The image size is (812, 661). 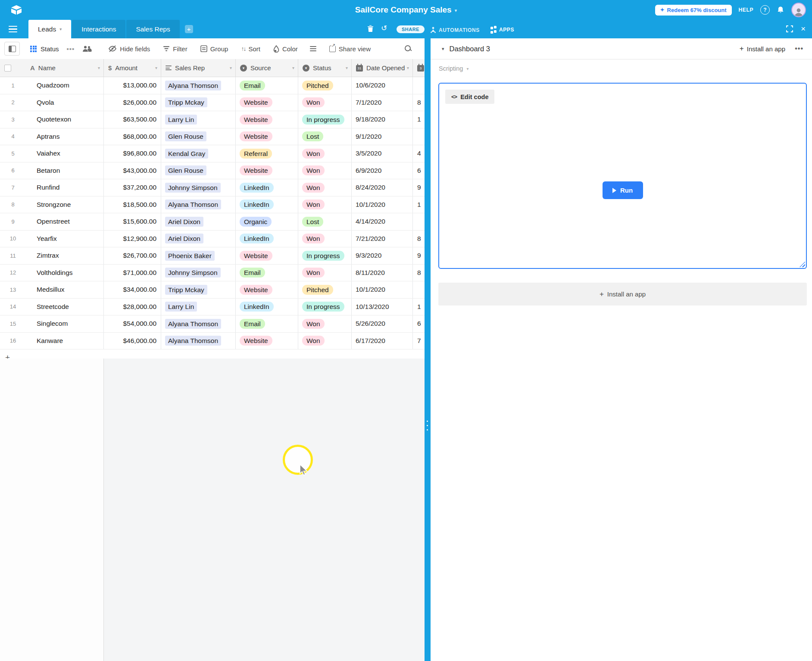 What do you see at coordinates (503, 30) in the screenshot?
I see `apps-button: APPS` at bounding box center [503, 30].